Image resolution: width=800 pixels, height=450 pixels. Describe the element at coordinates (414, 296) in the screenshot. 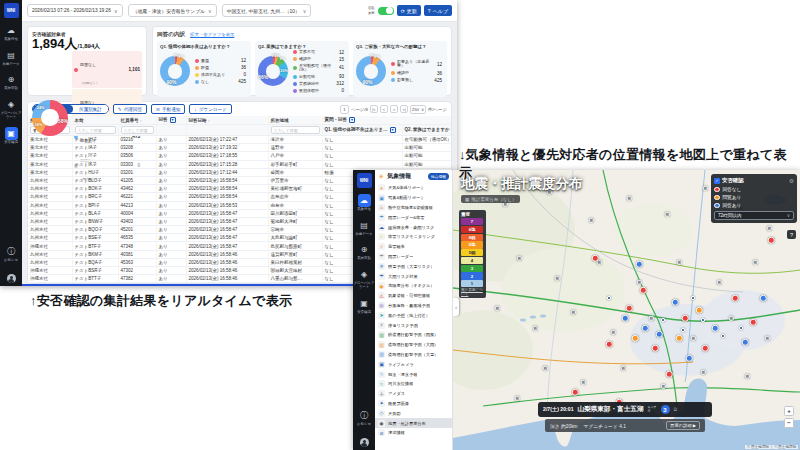

I see `menu-item: ⚠ 気象警報・可視性情報` at that location.